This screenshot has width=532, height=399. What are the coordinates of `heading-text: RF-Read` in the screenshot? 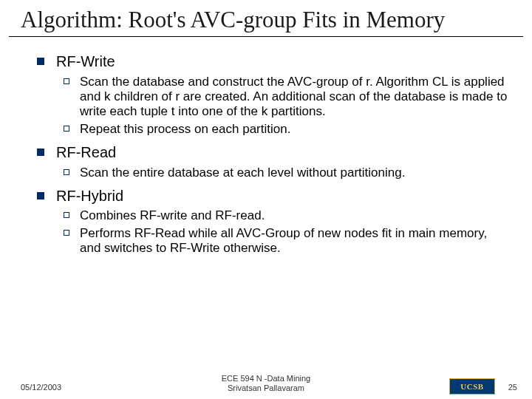 It's located at (86, 152).